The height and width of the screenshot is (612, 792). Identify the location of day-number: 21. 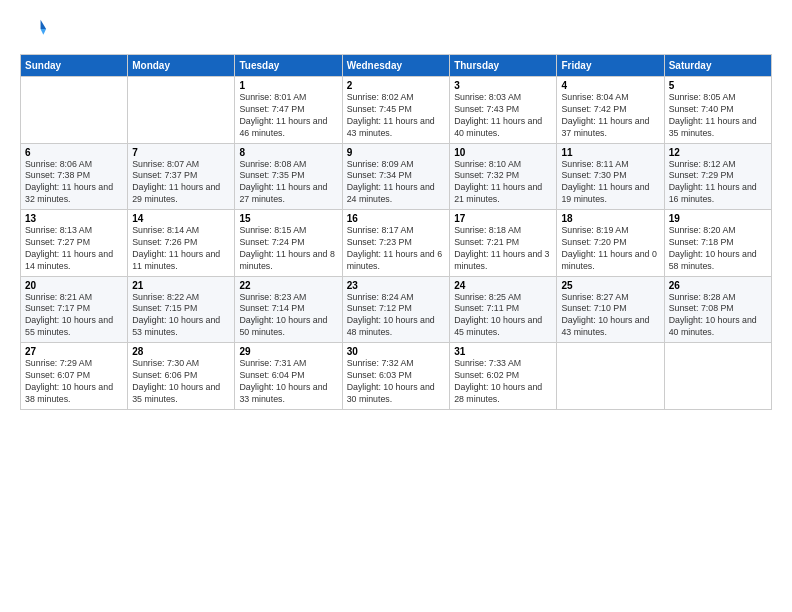
(181, 286).